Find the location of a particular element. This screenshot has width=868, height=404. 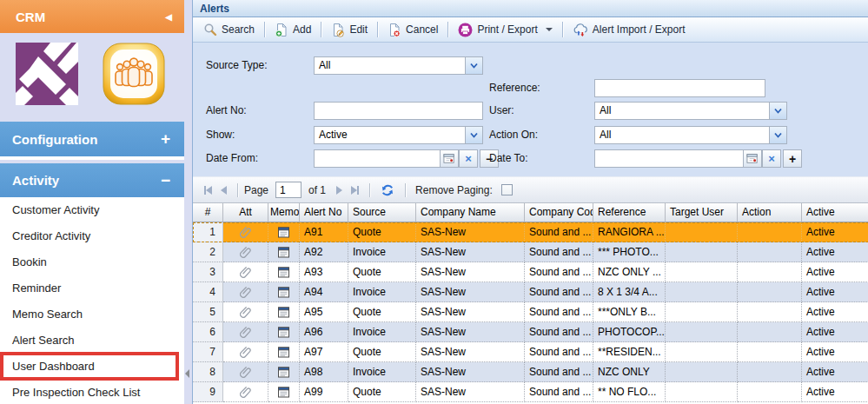

toolbar-divider is located at coordinates (377, 30).